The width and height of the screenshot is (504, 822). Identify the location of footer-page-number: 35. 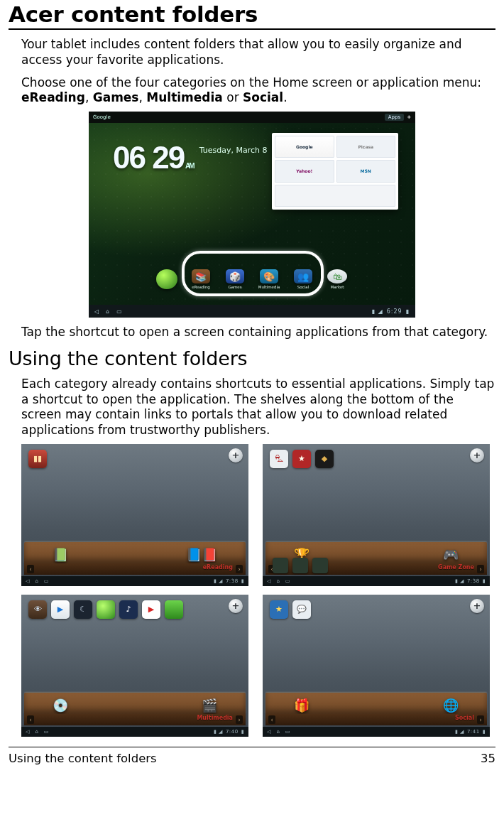
(488, 759).